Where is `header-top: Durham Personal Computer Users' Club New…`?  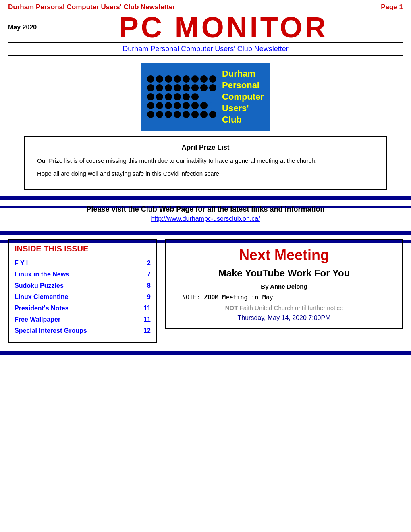 header-top: Durham Personal Computer Users' Club New… is located at coordinates (206, 6).